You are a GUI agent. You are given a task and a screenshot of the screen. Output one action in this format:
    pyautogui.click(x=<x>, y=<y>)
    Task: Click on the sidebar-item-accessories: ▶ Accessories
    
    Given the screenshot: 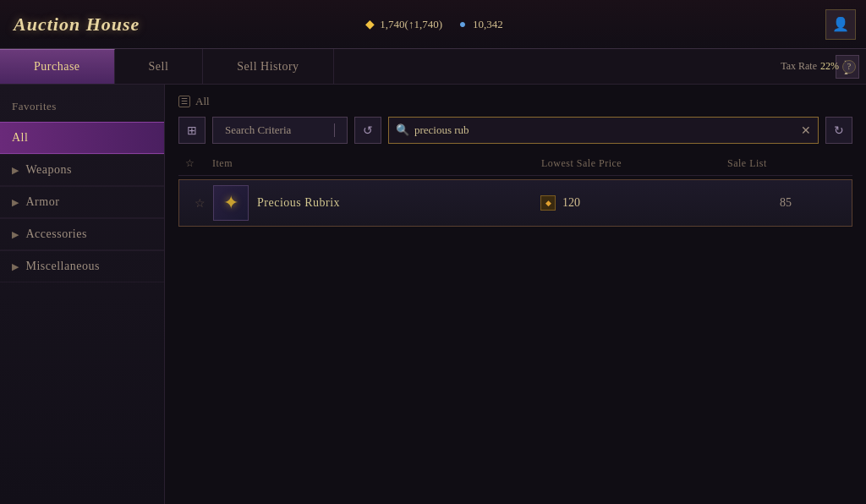 What is the action you would take?
    pyautogui.click(x=82, y=234)
    